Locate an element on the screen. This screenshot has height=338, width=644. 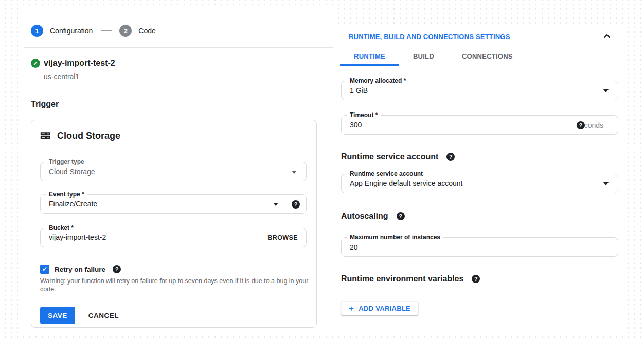
retry-label: Retry on failure is located at coordinates (80, 269).